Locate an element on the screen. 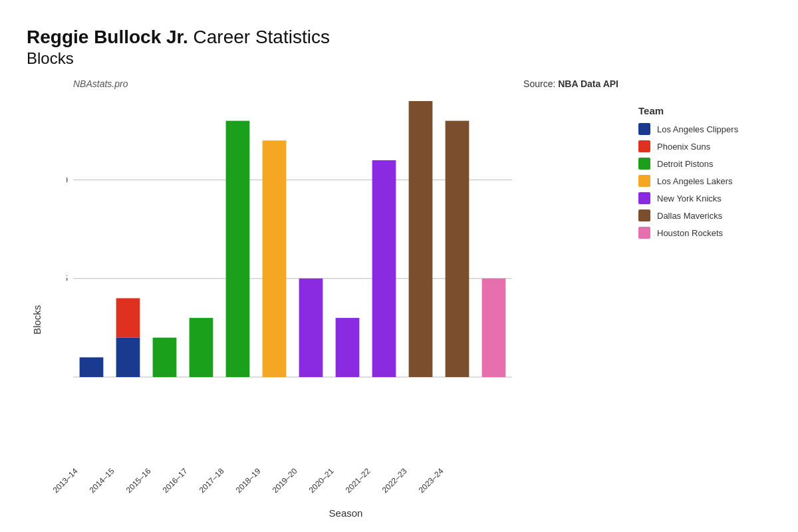 This screenshot has height=532, width=798. legend-item: Houston Rockets is located at coordinates (705, 233).